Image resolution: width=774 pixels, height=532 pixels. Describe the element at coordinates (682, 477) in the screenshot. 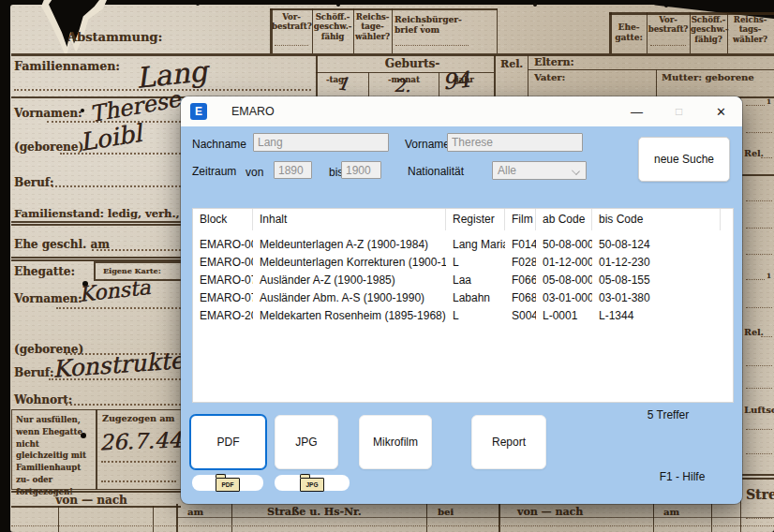

I see `hilfe-hint: F1 - Hilfe` at that location.